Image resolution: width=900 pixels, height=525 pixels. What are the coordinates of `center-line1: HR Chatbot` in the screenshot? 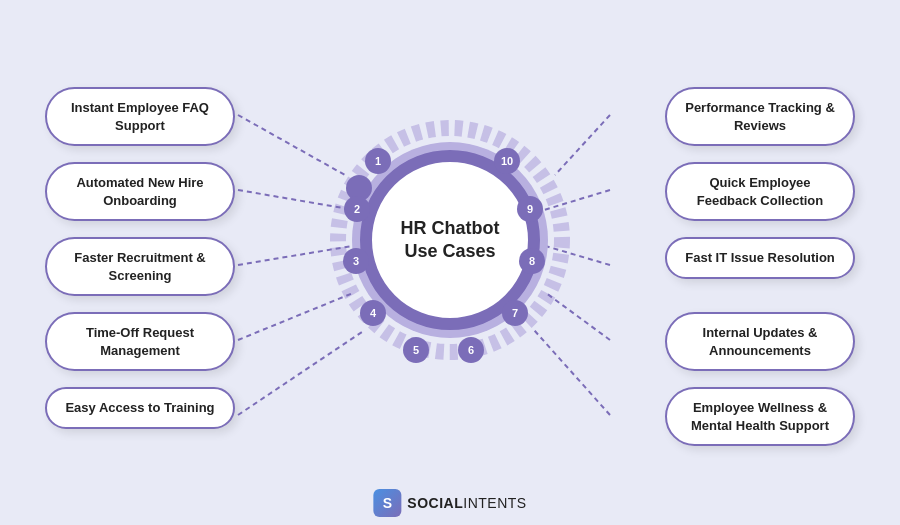 It's located at (450, 228).